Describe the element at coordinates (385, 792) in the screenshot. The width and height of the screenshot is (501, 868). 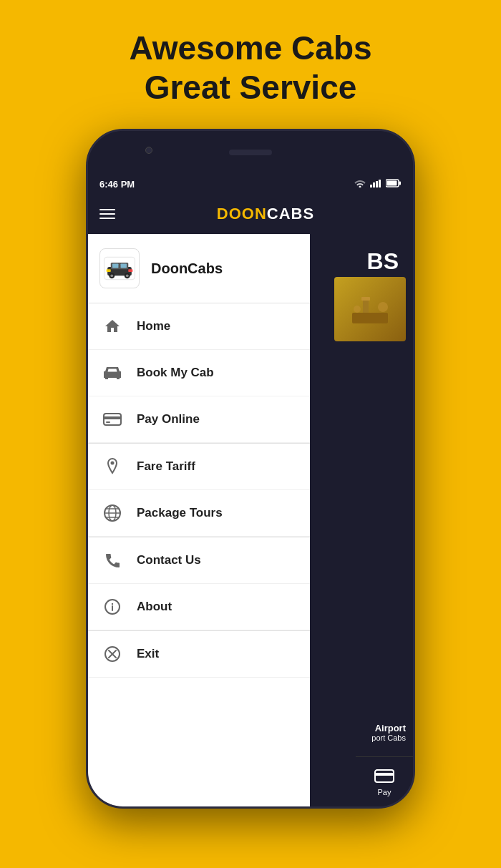
I see `pay-label: Pay` at that location.